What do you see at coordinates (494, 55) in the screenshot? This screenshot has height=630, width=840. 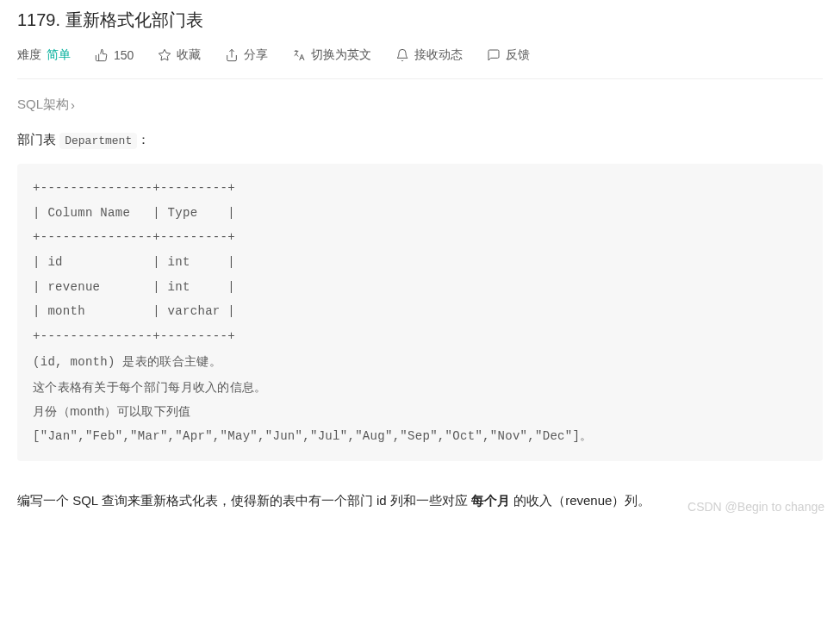 I see `message-icon` at bounding box center [494, 55].